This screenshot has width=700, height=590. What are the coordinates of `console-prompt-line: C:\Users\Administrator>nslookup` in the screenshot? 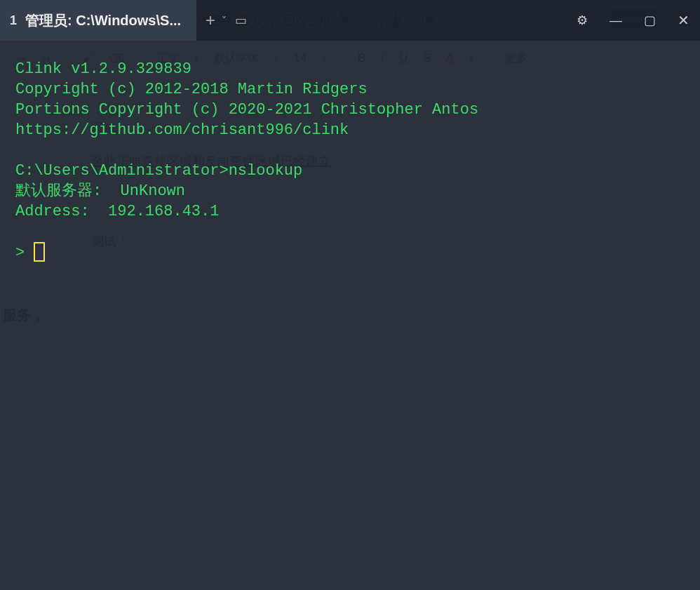 It's located at (159, 171).